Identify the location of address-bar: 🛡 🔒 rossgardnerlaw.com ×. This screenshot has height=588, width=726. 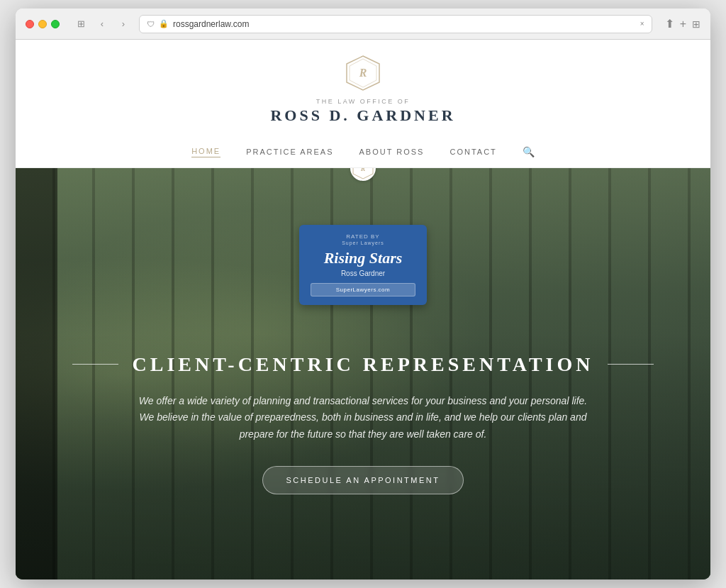
(396, 24).